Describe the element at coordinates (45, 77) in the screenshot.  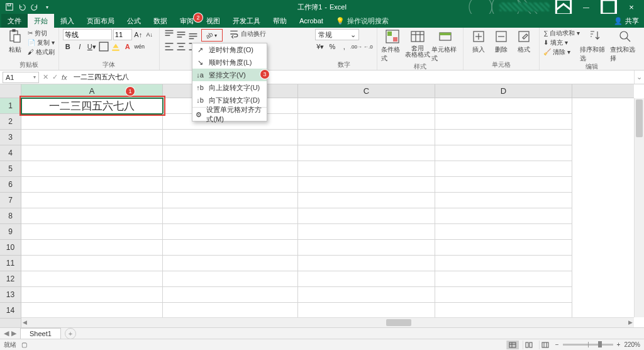
I see `cancel-formula-icon: ✕` at that location.